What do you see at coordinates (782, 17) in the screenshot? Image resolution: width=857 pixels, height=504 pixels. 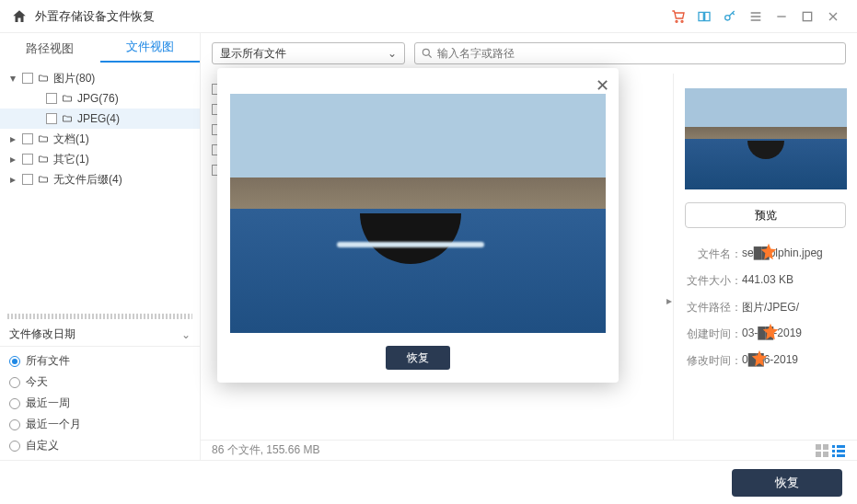 I see `minimize-icon` at bounding box center [782, 17].